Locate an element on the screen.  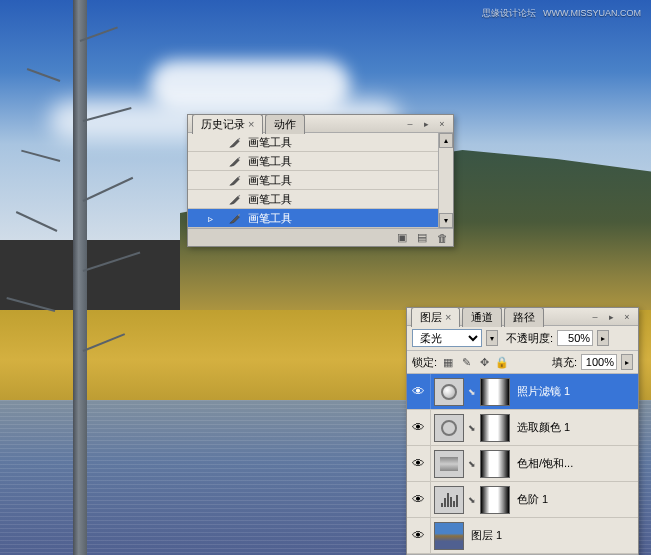
history-panel-header: 历史记录× 动作 – ▸ × is located at coordinates (320, 124).